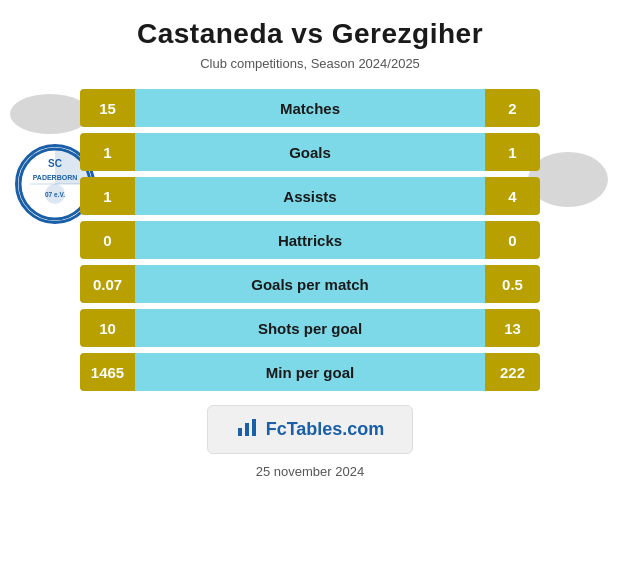 The height and width of the screenshot is (580, 620). Describe the element at coordinates (310, 34) in the screenshot. I see `match-title: Castaneda vs Gerezgiher` at that location.